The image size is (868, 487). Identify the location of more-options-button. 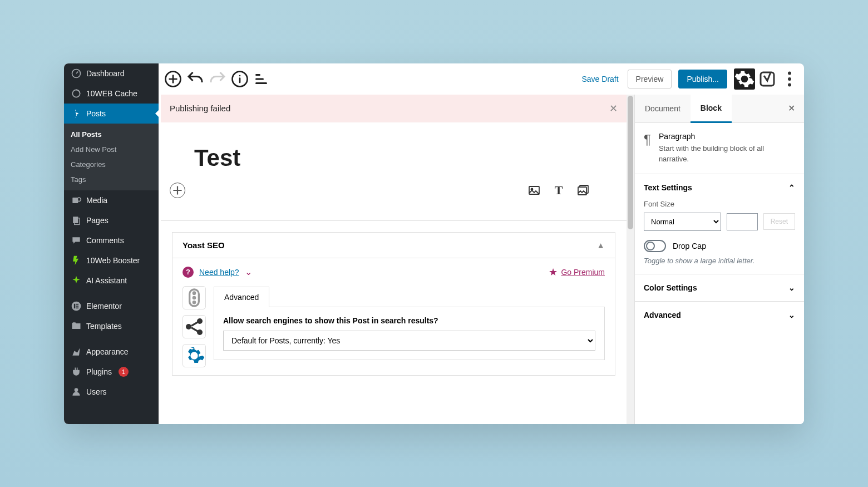
(790, 79).